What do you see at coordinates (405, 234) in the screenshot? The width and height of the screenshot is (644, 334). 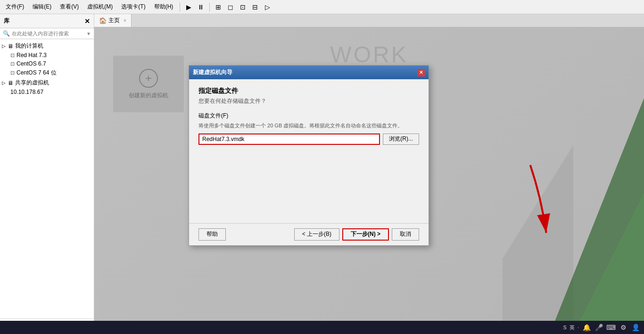 I see `cancel-button: 取消` at bounding box center [405, 234].